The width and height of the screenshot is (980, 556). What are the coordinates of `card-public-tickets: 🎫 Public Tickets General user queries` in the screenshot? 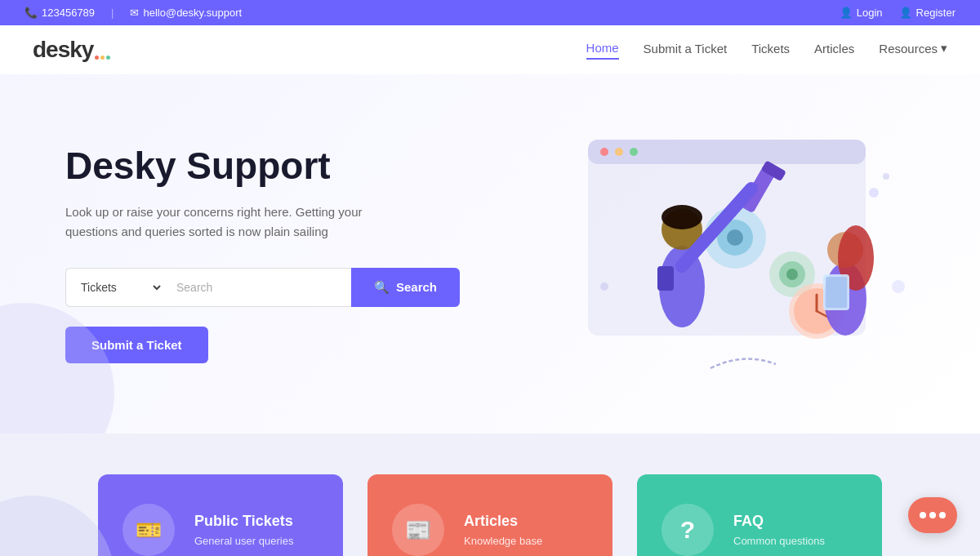 It's located at (220, 515).